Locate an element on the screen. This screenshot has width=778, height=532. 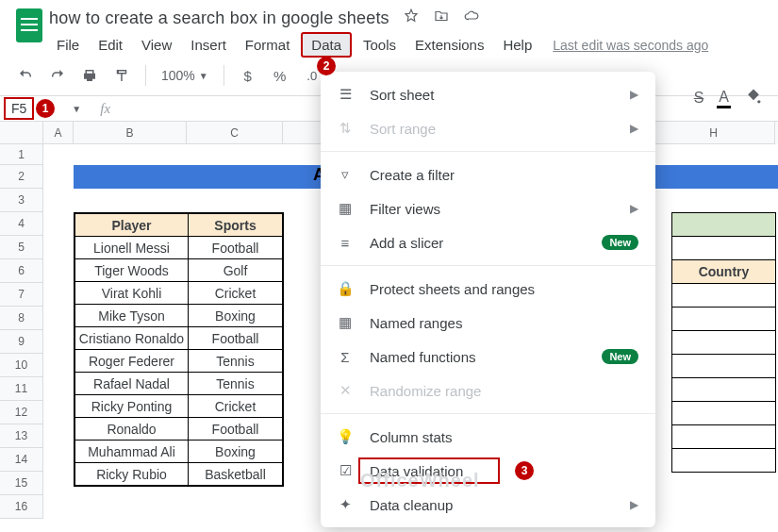
filter-icon: ▿ is located at coordinates (345, 175).